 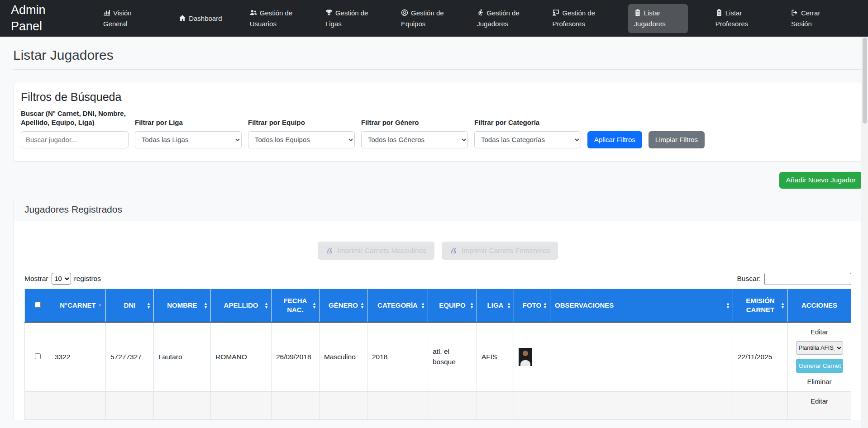 What do you see at coordinates (205, 18) in the screenshot?
I see `nav-item-label: Dashboard` at bounding box center [205, 18].